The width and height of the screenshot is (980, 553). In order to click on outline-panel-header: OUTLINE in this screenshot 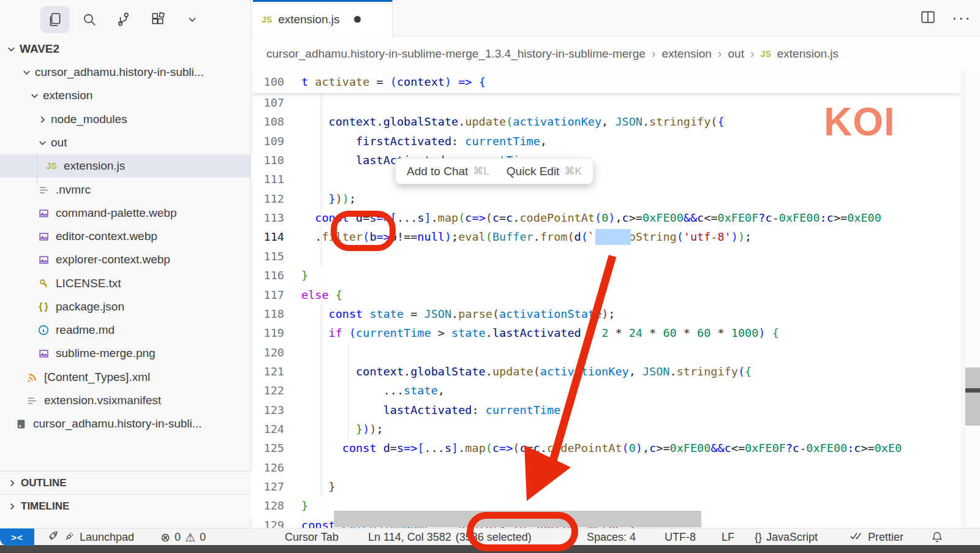, I will do `click(126, 483)`.